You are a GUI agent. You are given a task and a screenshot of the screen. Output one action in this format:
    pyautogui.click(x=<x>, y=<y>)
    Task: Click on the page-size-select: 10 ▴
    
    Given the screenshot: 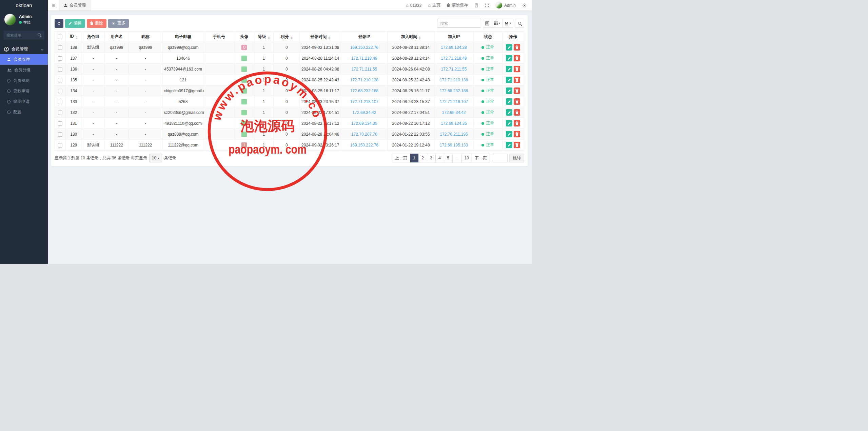 What is the action you would take?
    pyautogui.click(x=156, y=158)
    